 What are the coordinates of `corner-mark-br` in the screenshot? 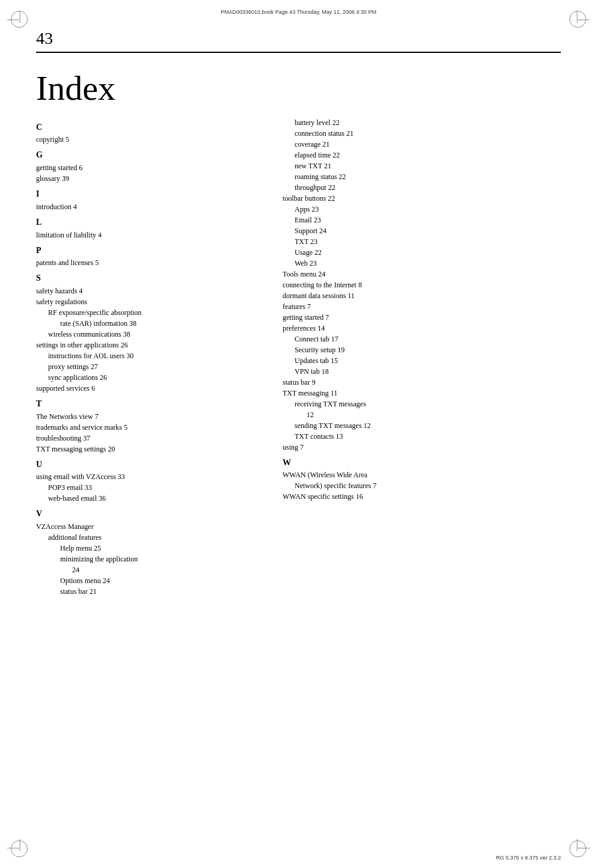 It's located at (577, 848).